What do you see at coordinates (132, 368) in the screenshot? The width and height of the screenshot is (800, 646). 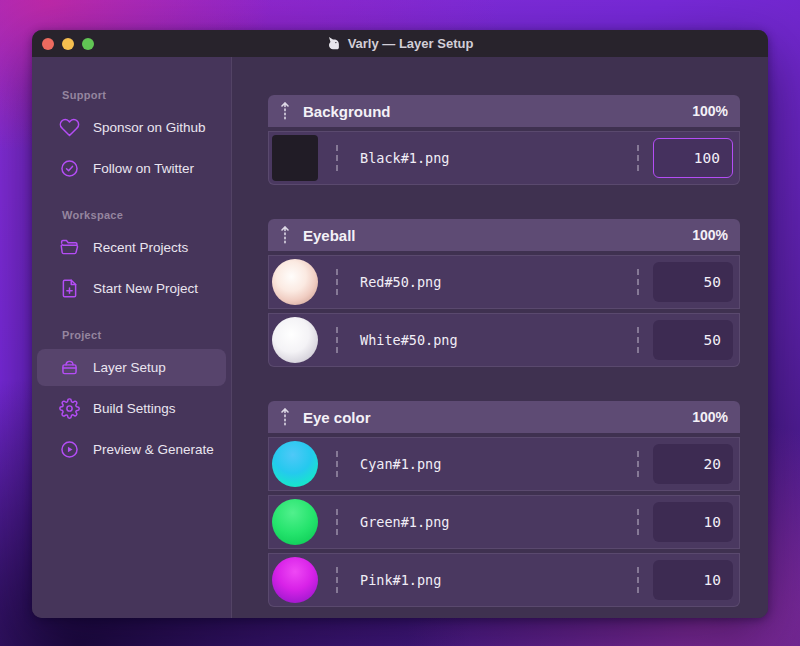 I see `sidebar-item-layer-setup: Layer Setup` at bounding box center [132, 368].